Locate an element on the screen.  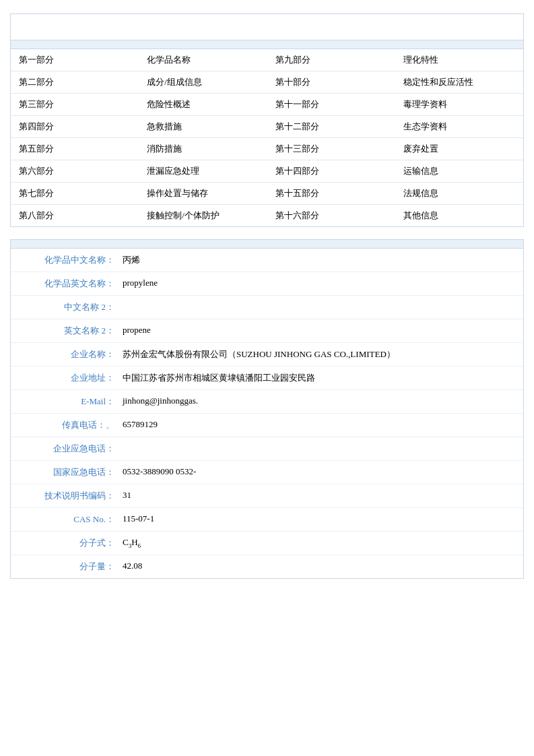
toc-part-name: 稳定性和反应活性 is located at coordinates (459, 82).